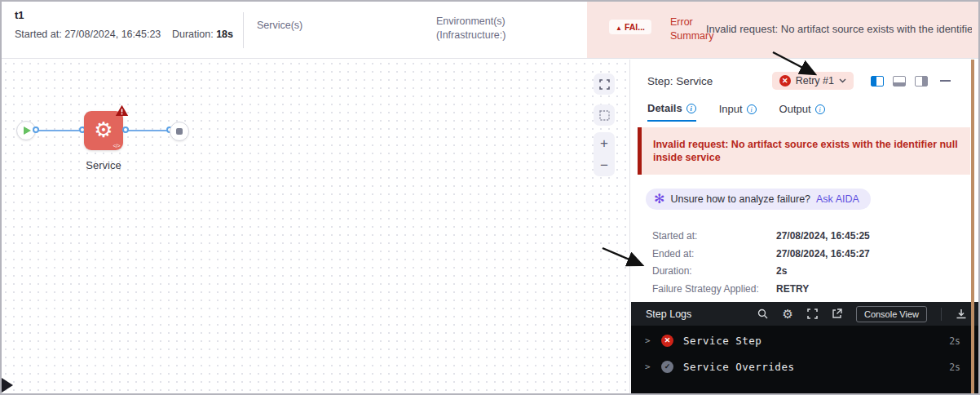 The image size is (980, 395). I want to click on services-label: Service(s), so click(280, 25).